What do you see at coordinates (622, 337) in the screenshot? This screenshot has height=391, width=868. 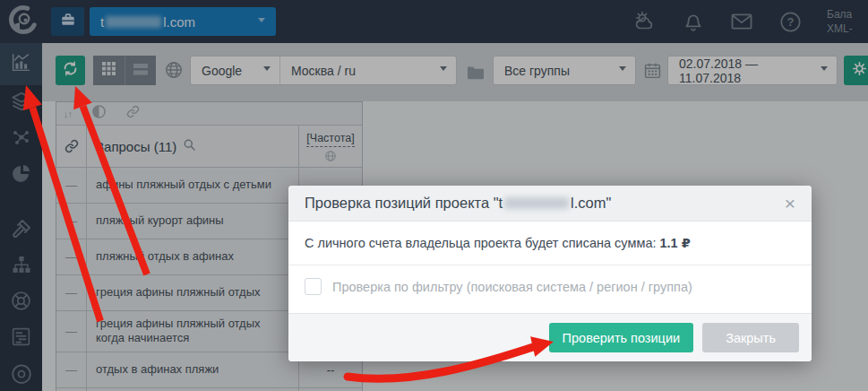 I see `confirm-check-button: Проверить позиции` at bounding box center [622, 337].